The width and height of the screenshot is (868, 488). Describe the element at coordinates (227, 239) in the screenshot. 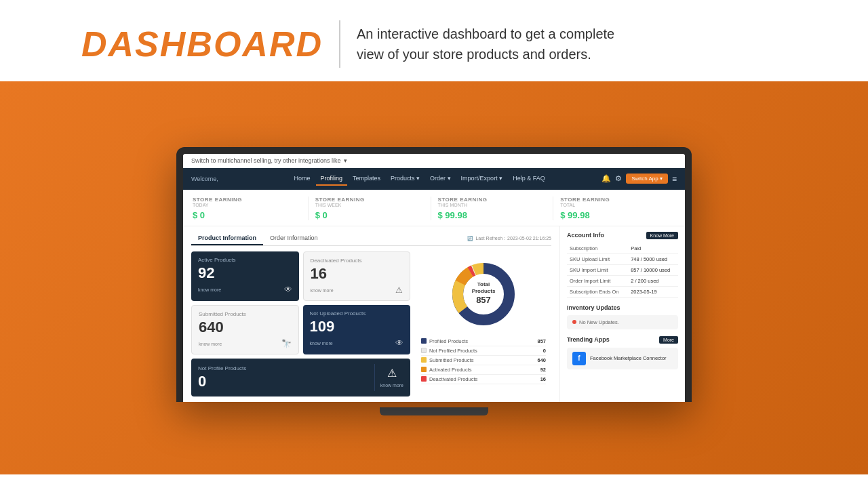

I see `tab-product-information: Product Information` at that location.